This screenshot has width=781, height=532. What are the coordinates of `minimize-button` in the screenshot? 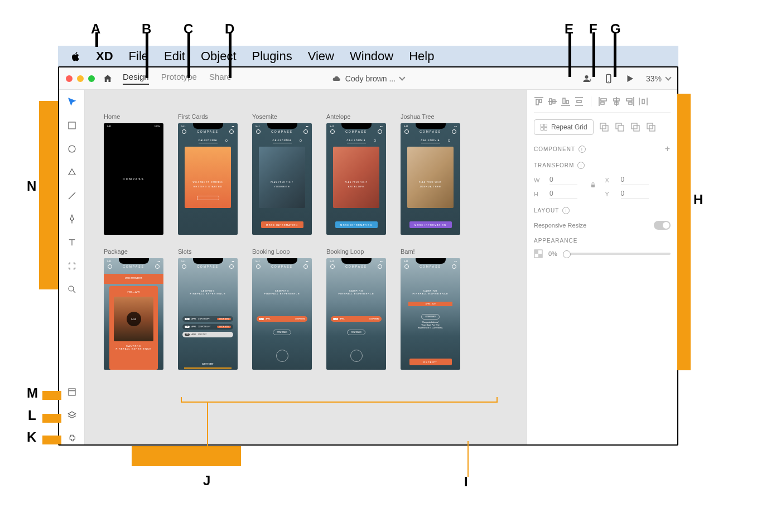 It's located at (80, 79).